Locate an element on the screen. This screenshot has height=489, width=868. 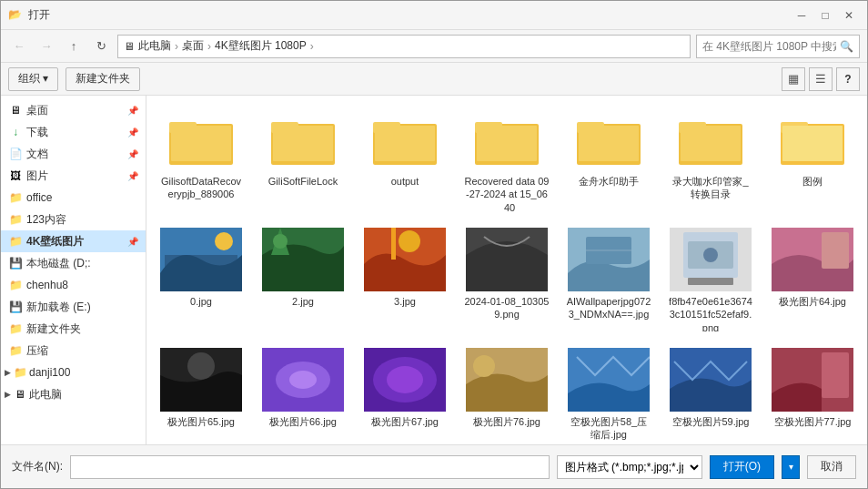
open-button: 打开(O) is located at coordinates (742, 467).